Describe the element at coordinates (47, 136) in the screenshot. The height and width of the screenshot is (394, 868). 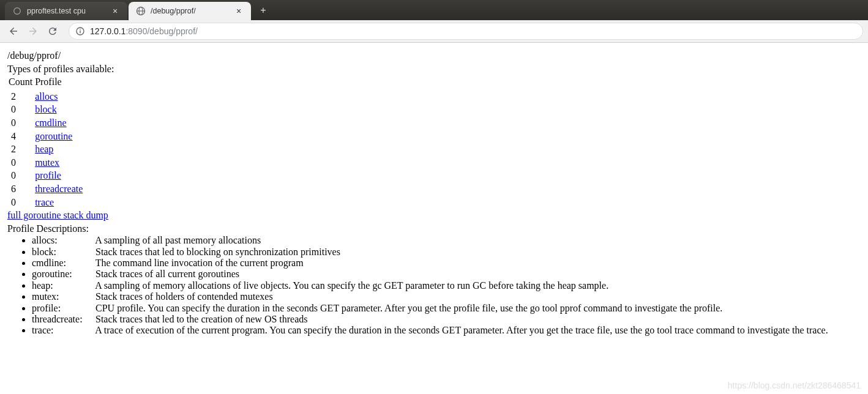
I see `table-row: 4goroutine` at that location.